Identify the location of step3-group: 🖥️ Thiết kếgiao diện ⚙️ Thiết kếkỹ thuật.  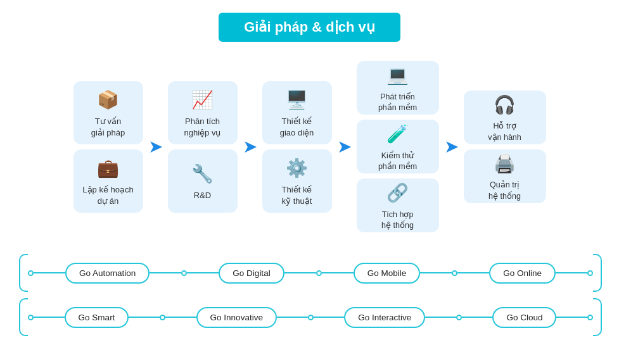
(297, 147).